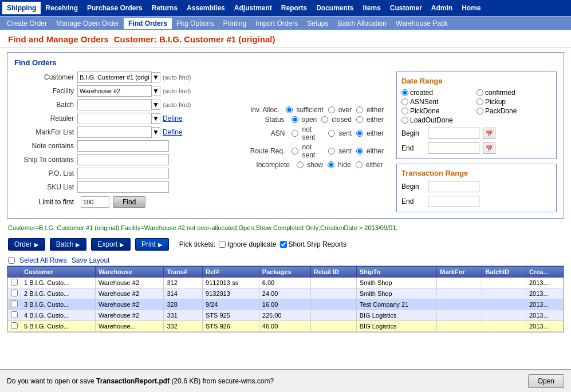 This screenshot has height=392, width=571. Describe the element at coordinates (406, 8) in the screenshot. I see `nav-customer: Customer` at that location.